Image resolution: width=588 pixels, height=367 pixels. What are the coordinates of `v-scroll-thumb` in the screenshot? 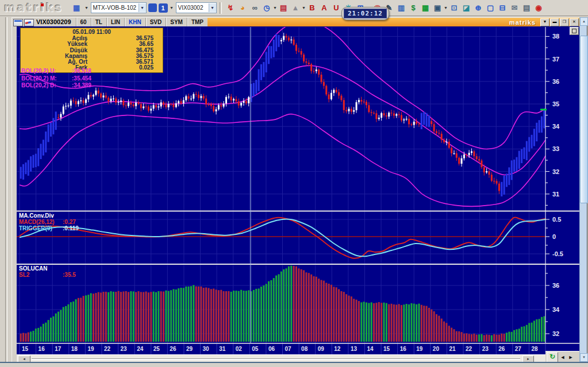 It's located at (584, 119).